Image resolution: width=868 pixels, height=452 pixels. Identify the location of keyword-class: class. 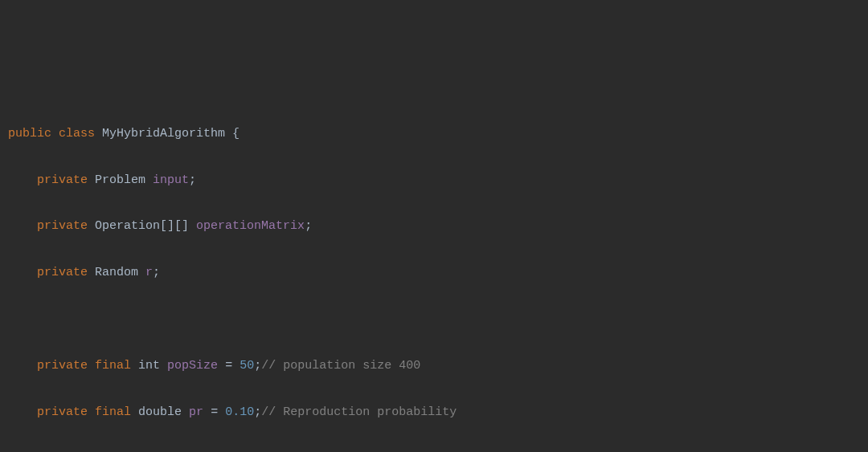
(77, 133).